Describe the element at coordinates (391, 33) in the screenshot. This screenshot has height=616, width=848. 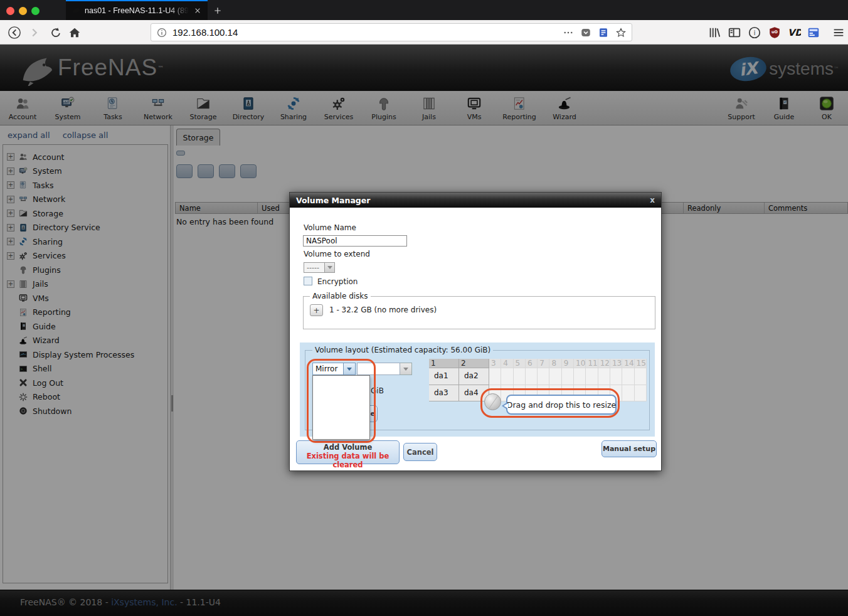
I see `url-bar: 192.168.100.14` at that location.